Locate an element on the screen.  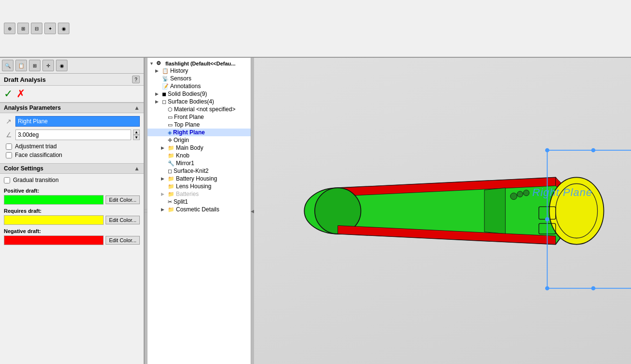
gradual-transition-checkbox is located at coordinates (7, 180).